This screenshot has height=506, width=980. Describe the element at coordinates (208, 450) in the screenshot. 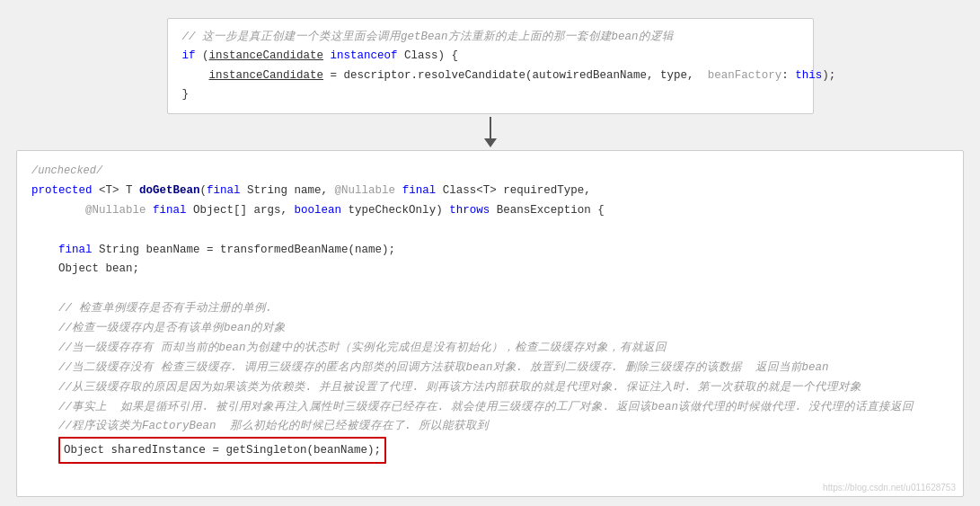

I see `highlight-line: Object sharedInstance = getSingleton(bea…` at that location.